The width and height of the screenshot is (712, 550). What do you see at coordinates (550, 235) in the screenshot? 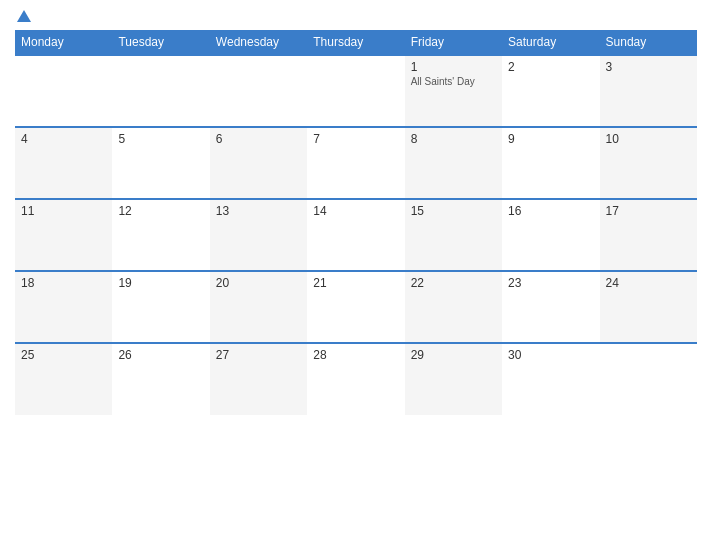
I see `calendar-cell: 16` at bounding box center [550, 235].